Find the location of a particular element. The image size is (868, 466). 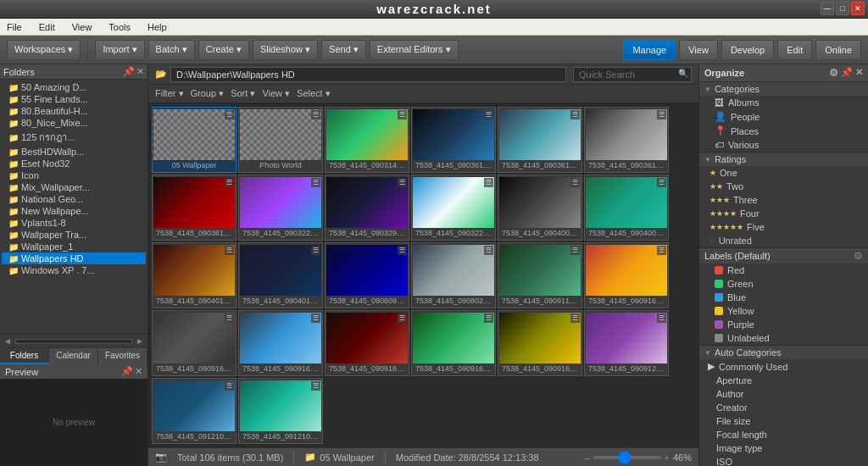

tree-item: 📁Wallpaper_1 is located at coordinates (74, 247).